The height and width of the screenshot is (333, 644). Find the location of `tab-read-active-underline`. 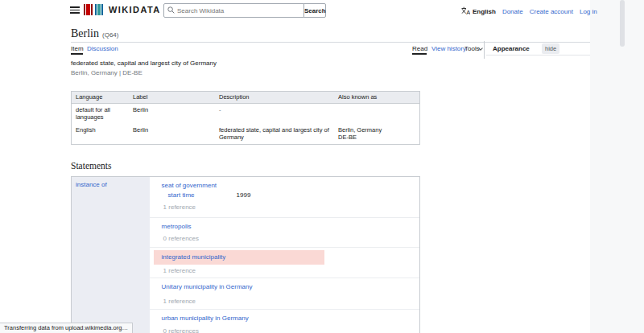

tab-read-active-underline is located at coordinates (419, 54).